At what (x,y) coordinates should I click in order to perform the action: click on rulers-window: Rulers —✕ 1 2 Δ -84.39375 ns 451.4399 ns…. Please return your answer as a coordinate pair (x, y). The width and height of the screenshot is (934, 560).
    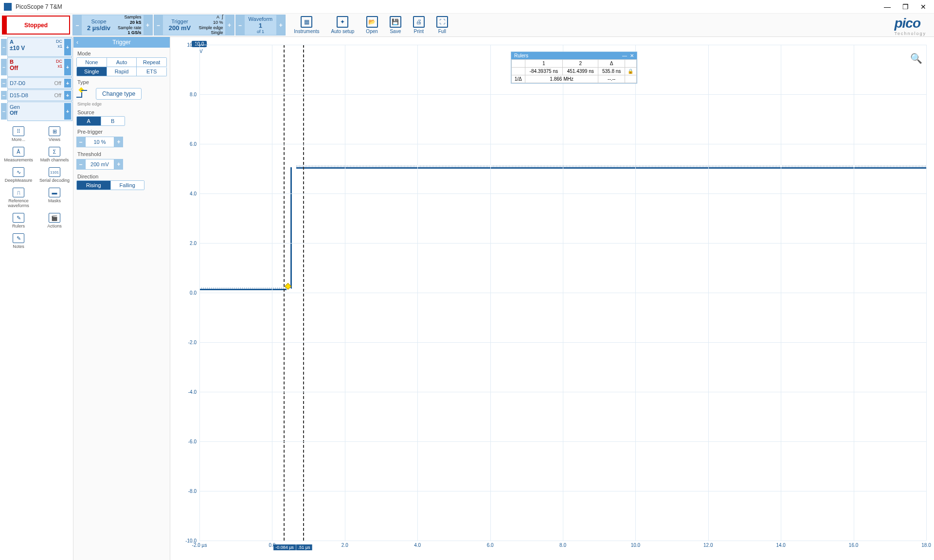
    Looking at the image, I should click on (574, 68).